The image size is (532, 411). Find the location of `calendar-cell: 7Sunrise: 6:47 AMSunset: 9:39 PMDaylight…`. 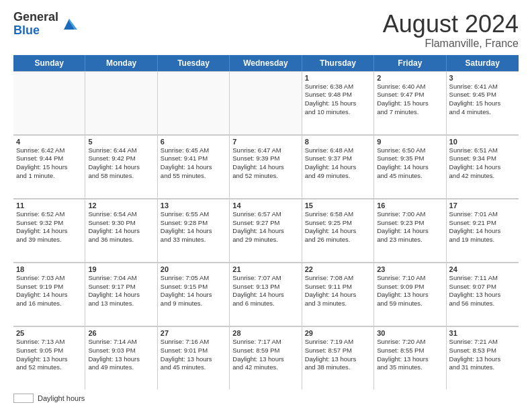

calendar-cell: 7Sunrise: 6:47 AMSunset: 9:39 PMDaylight… is located at coordinates (266, 167).